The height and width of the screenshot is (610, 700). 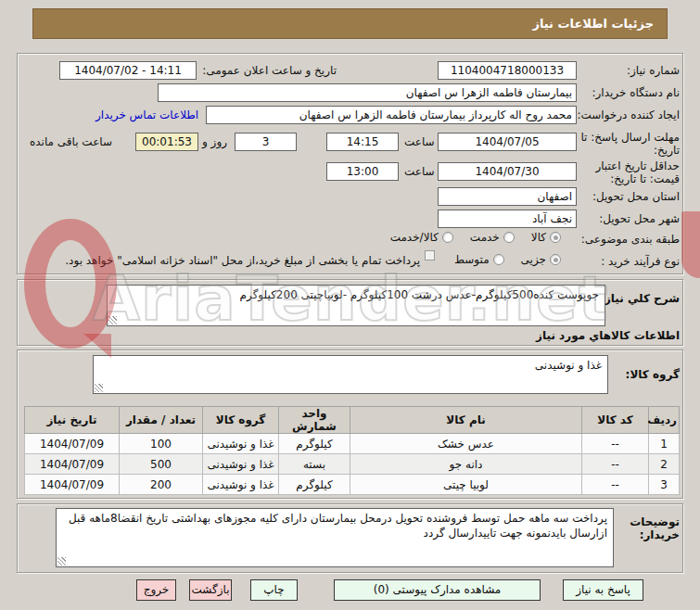 What do you see at coordinates (315, 421) in the screenshot?
I see `col-unit: واحد شمارش` at bounding box center [315, 421].